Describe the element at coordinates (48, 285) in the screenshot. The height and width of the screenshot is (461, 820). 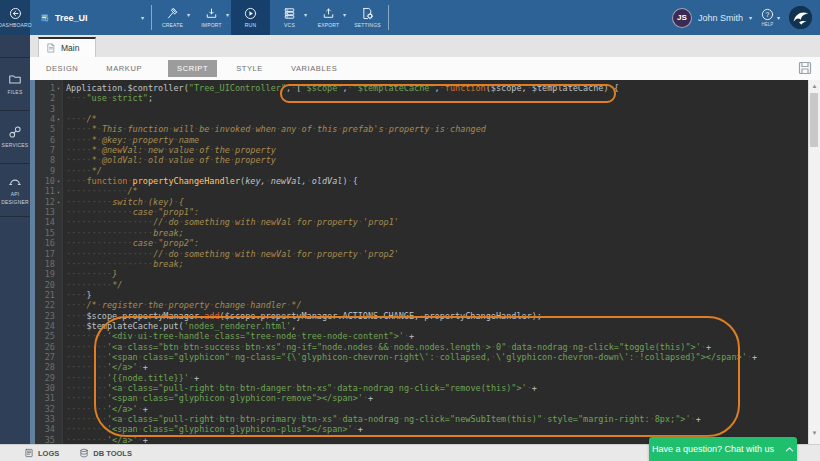
I see `line-number: 20` at that location.